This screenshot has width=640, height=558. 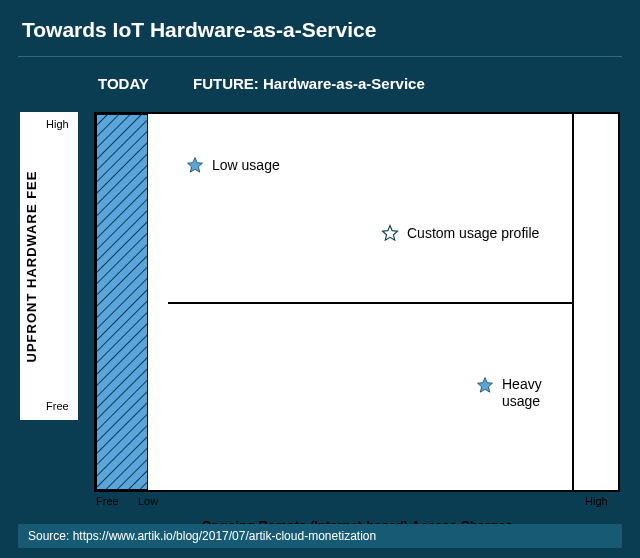 I want to click on point-heavy-usage: Heavy usage, so click(x=519, y=393).